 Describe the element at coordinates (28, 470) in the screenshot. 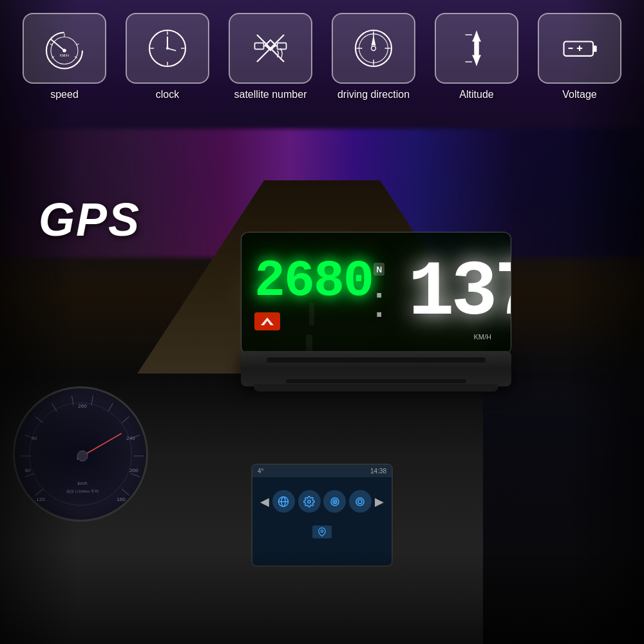

I see `gauge-number: 80` at that location.